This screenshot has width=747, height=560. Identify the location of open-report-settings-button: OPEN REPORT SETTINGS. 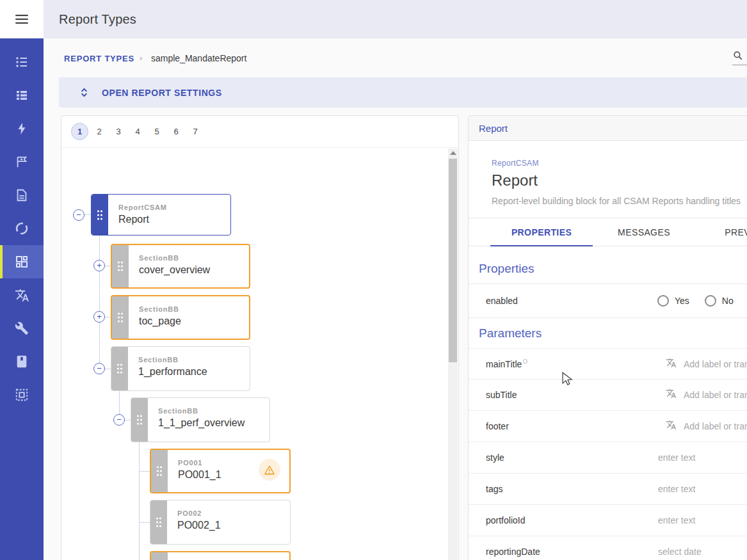
(403, 92).